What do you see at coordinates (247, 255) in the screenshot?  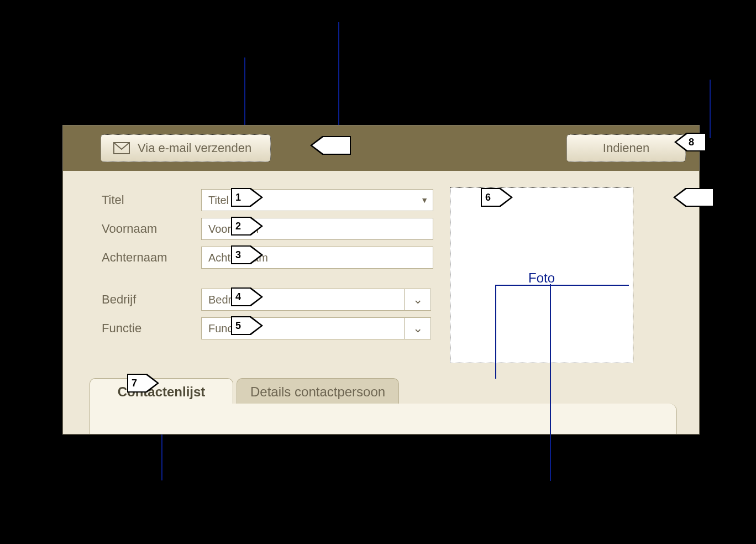 I see `callout-3: 3` at bounding box center [247, 255].